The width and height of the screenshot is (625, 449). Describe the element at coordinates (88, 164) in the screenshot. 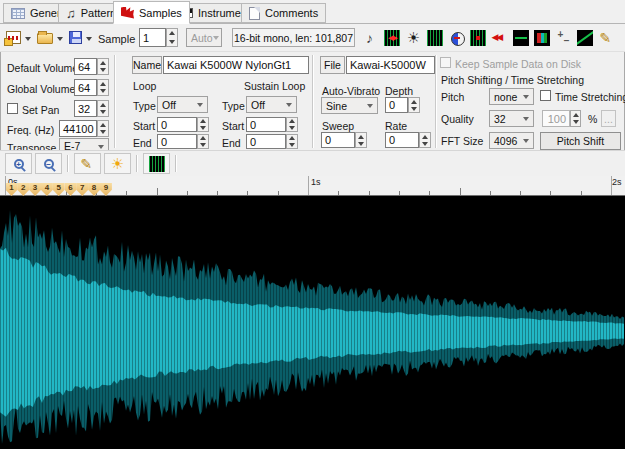

I see `draw-button` at that location.